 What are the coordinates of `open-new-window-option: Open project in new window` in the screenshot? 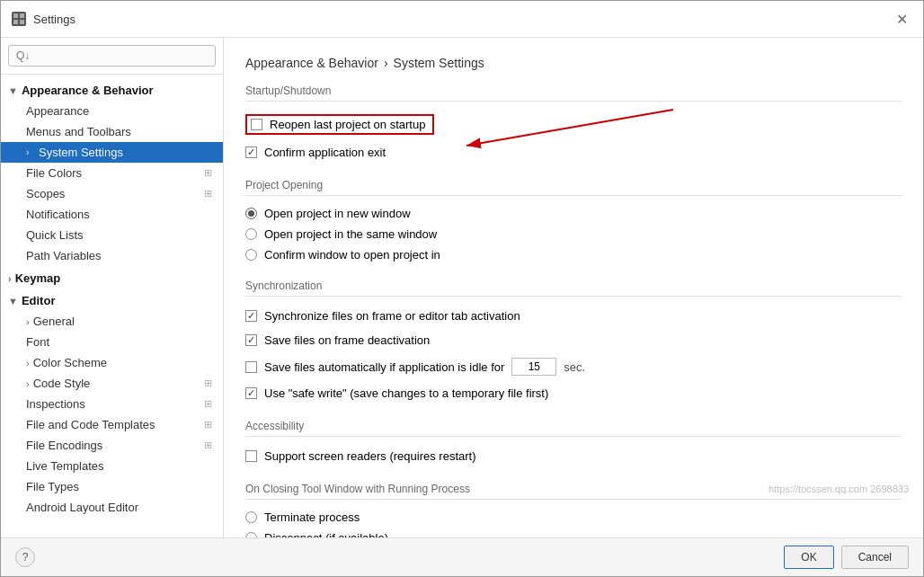 It's located at (573, 214).